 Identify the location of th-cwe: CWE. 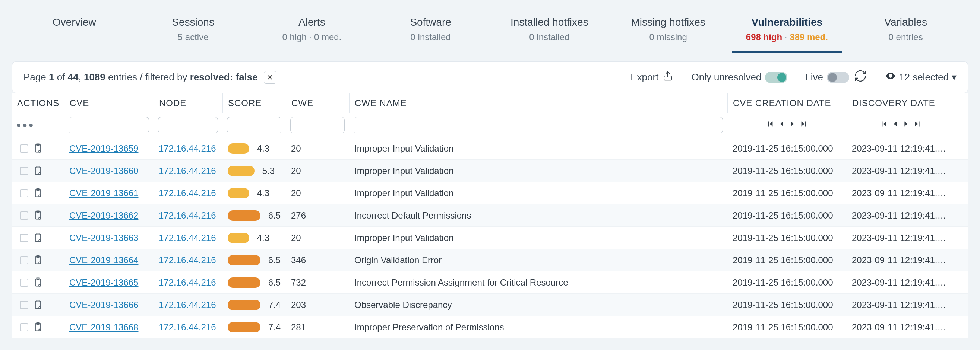
(317, 103).